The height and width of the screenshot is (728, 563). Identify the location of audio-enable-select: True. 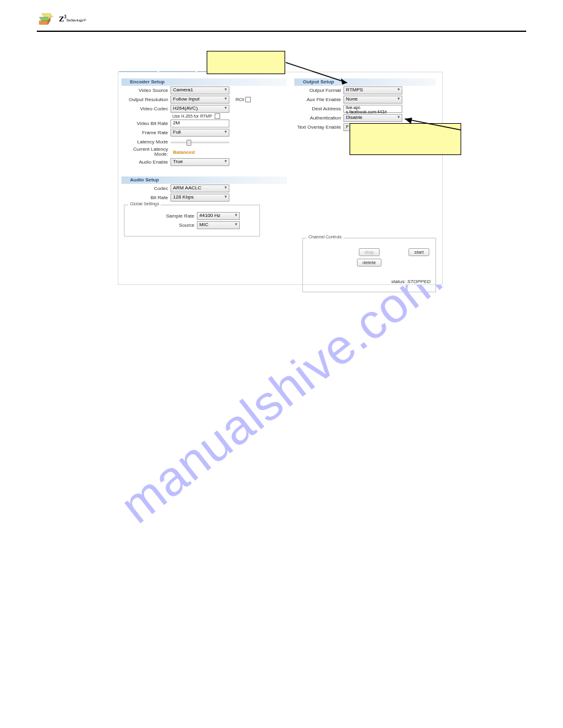
(200, 162).